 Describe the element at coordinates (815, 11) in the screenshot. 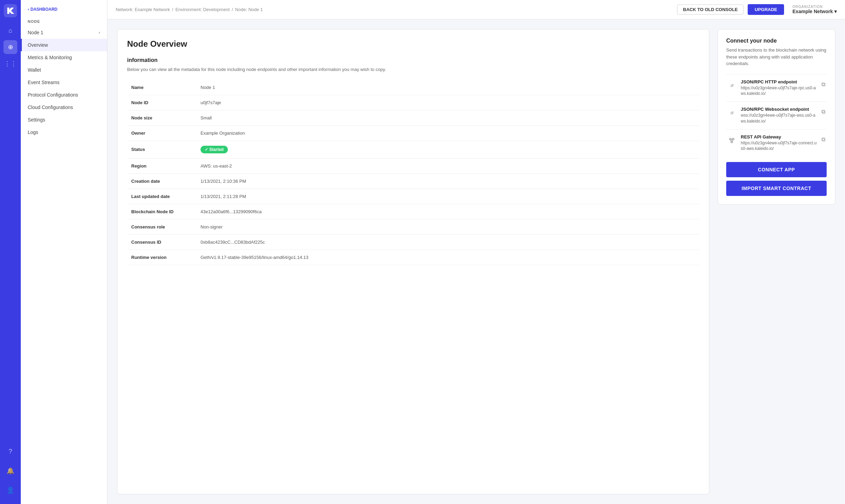

I see `org-name: Example Network ▾` at that location.